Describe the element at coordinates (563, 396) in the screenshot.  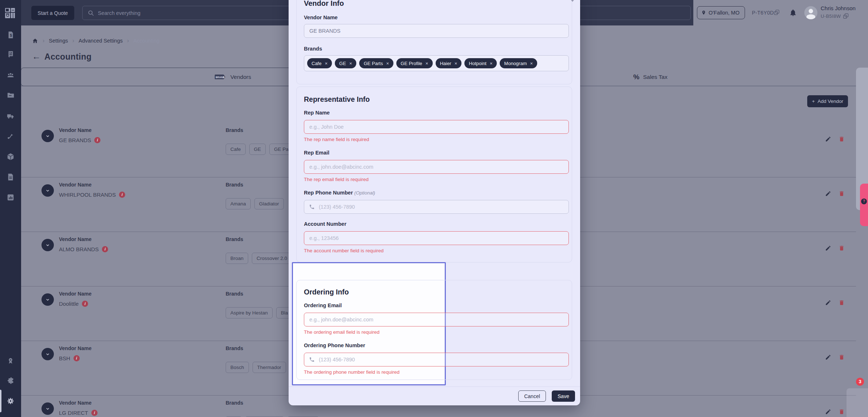
I see `save-button: Save` at that location.